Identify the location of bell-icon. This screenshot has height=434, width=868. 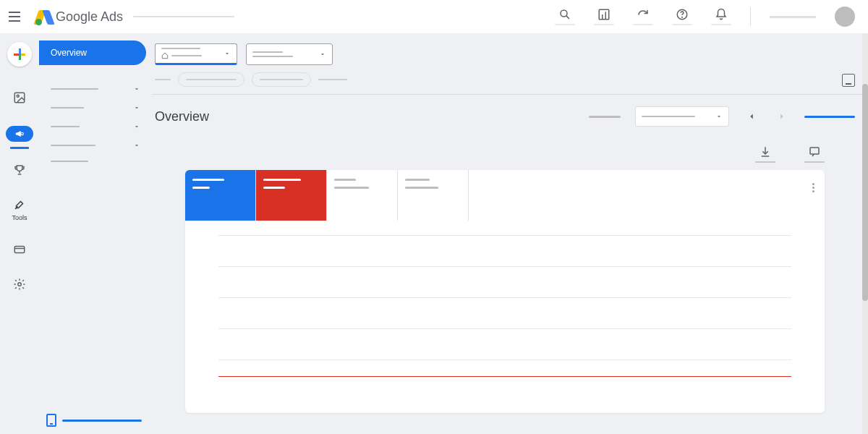
(721, 14).